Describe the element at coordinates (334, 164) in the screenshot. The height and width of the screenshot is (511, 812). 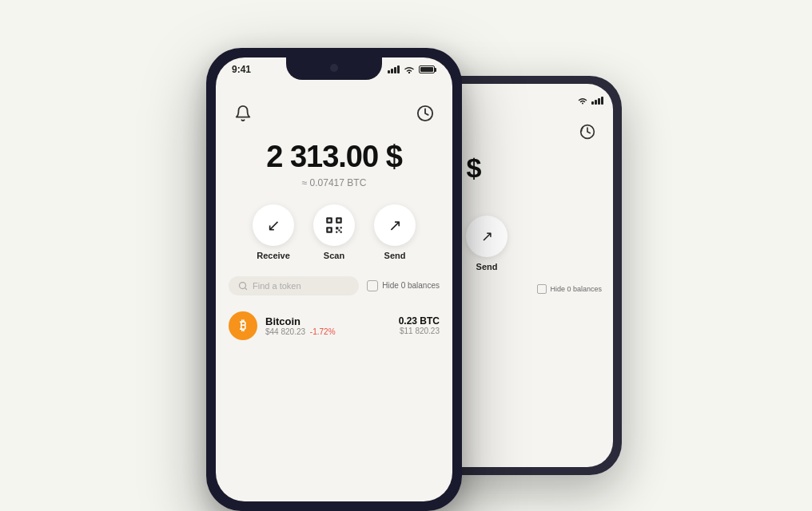
I see `balance-section: 2 313.00 $ ≈ 0.07417 BTC` at that location.